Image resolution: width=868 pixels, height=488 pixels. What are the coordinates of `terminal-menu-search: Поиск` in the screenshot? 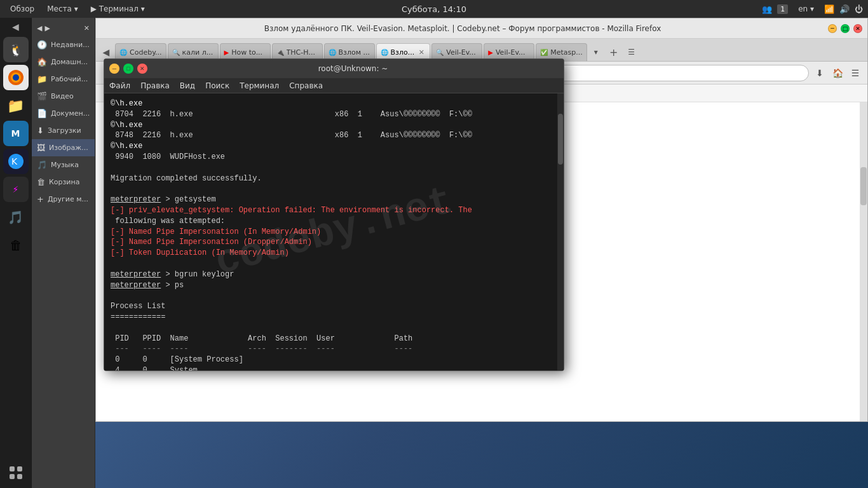 It's located at (217, 86).